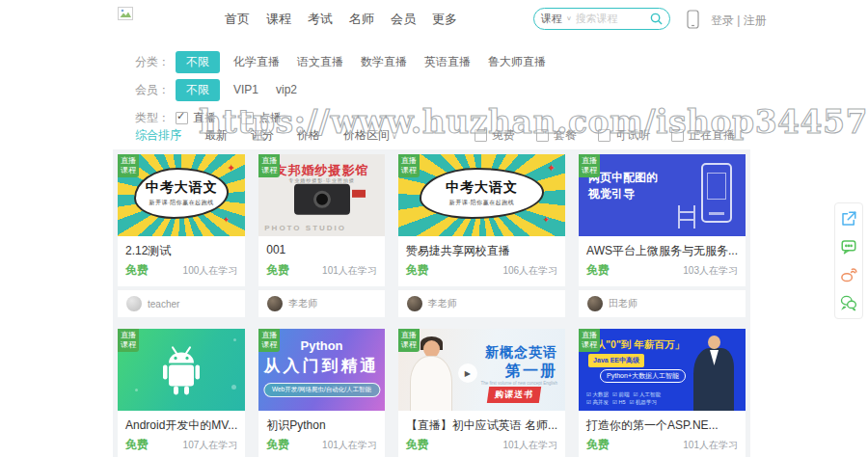 The height and width of the screenshot is (457, 868). What do you see at coordinates (552, 19) in the screenshot?
I see `search-category-select: 课程` at bounding box center [552, 19].